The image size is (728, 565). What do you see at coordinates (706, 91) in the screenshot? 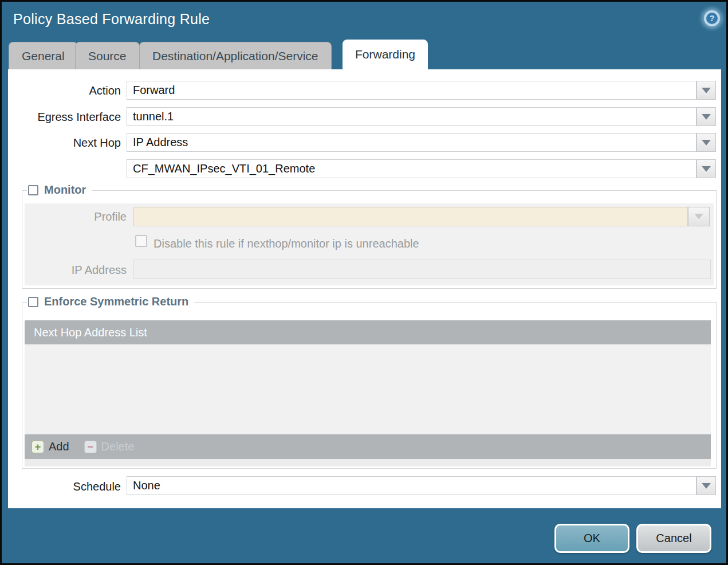
I see `action-dropdown-button` at bounding box center [706, 91].